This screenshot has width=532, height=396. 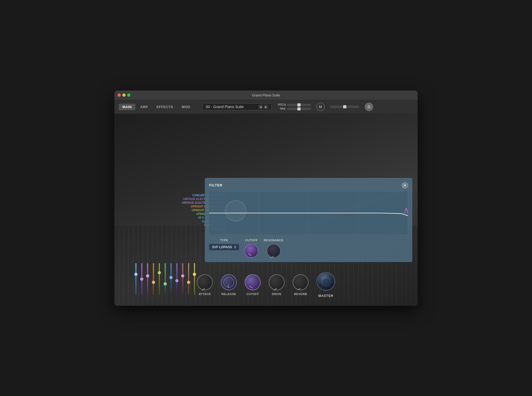 What do you see at coordinates (326, 281) in the screenshot?
I see `master-knob` at bounding box center [326, 281].